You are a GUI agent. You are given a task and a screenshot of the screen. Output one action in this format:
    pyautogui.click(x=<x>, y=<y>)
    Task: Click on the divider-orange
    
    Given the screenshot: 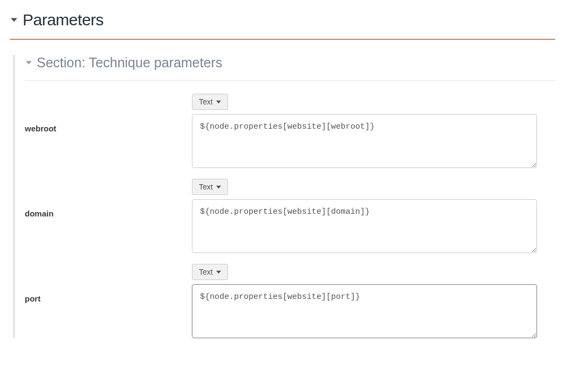 What is the action you would take?
    pyautogui.click(x=282, y=39)
    